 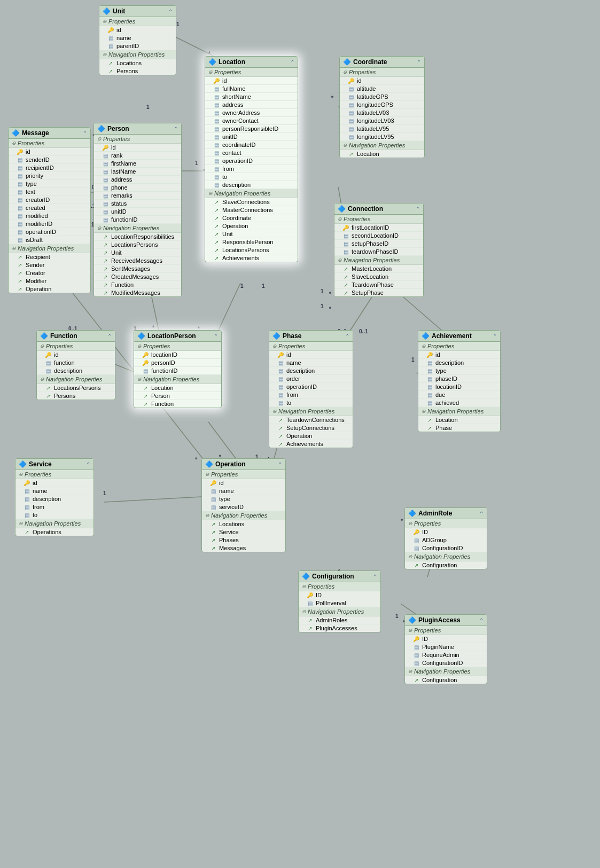 What do you see at coordinates (76, 371) in the screenshot?
I see `func-prop-desc: ▤description` at bounding box center [76, 371].